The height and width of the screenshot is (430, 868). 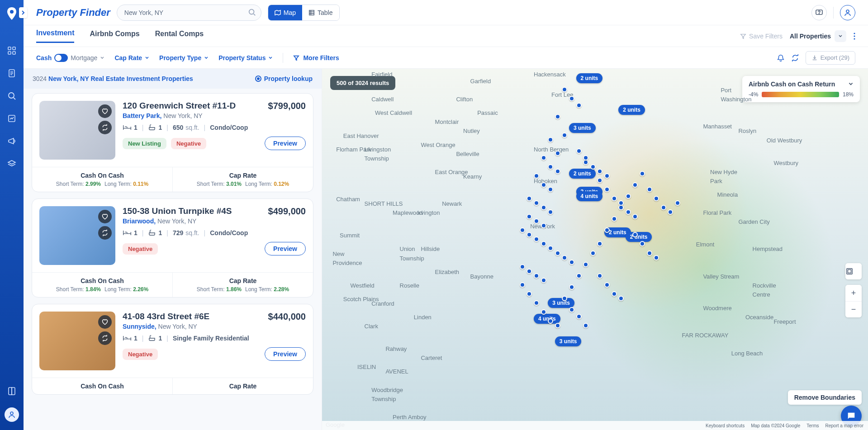 What do you see at coordinates (180, 36) in the screenshot?
I see `tab-rental-comps: Rental Comps` at bounding box center [180, 36].